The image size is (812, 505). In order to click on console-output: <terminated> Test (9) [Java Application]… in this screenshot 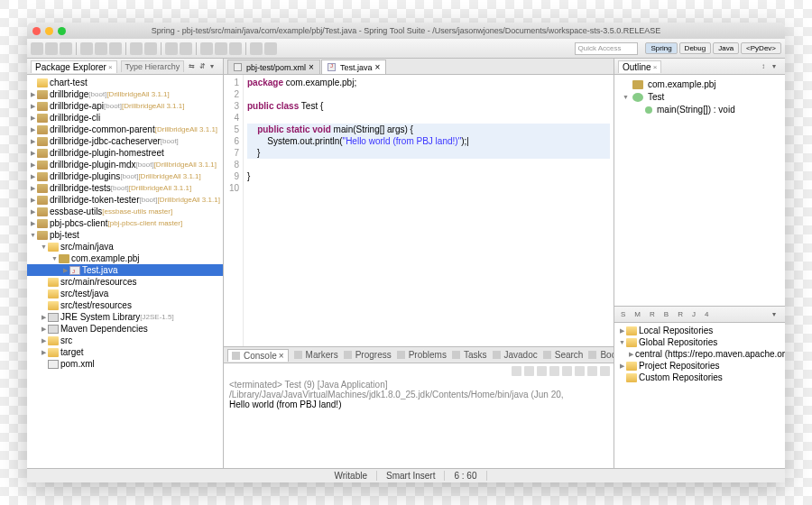, I will do `click(419, 423)`.